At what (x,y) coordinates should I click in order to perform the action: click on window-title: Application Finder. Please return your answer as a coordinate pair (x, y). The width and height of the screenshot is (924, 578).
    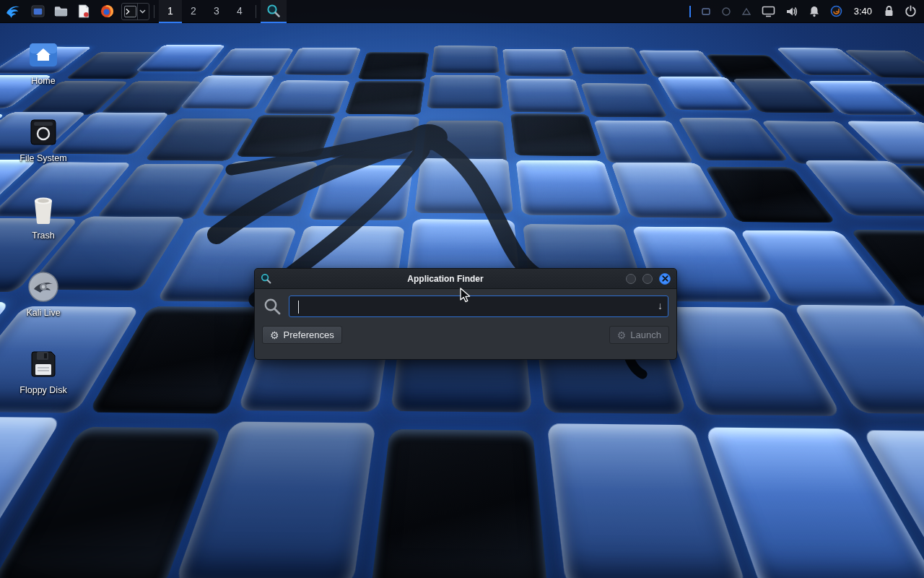
    Looking at the image, I should click on (445, 279).